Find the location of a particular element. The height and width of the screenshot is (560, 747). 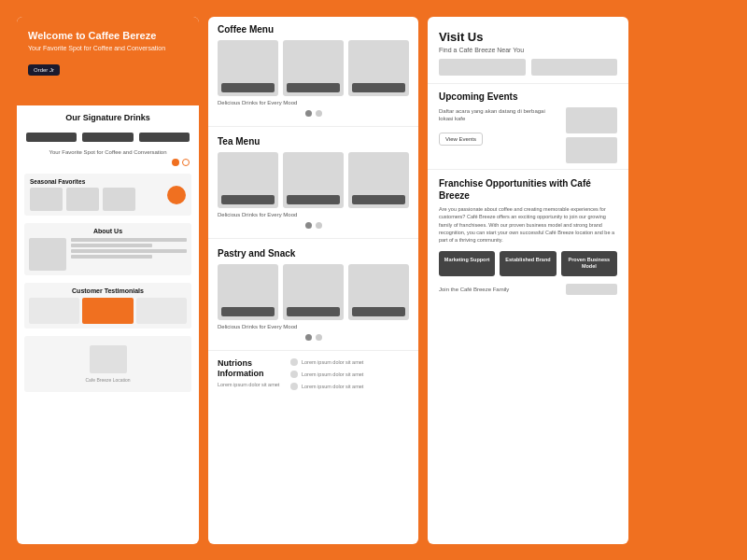

franchise-footer-button is located at coordinates (592, 289).